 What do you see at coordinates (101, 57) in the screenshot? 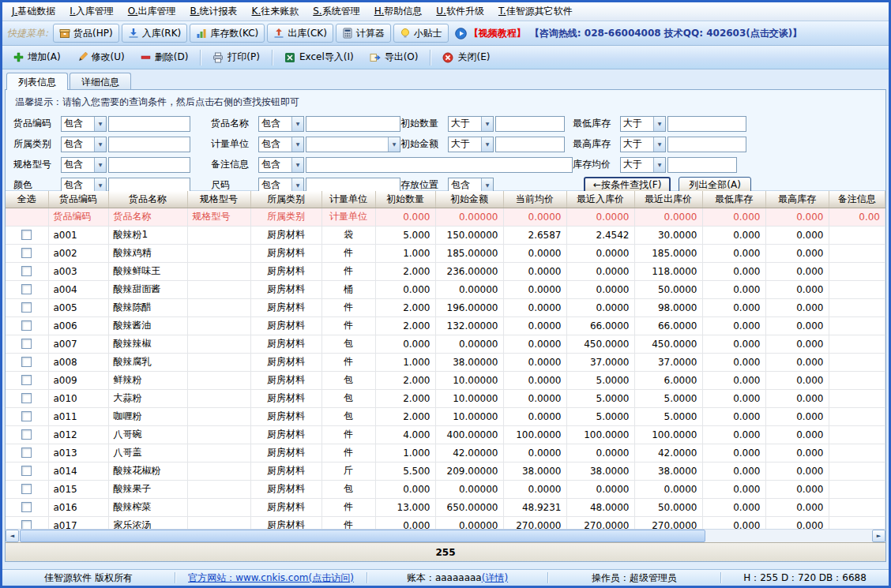
I see `toolbar-button: 修改(U)` at bounding box center [101, 57].